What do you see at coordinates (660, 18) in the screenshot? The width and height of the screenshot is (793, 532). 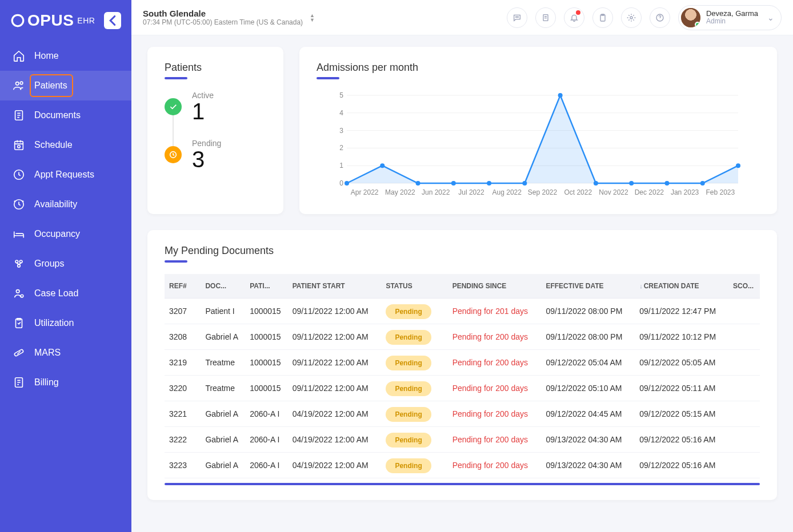 I see `help-icon` at bounding box center [660, 18].